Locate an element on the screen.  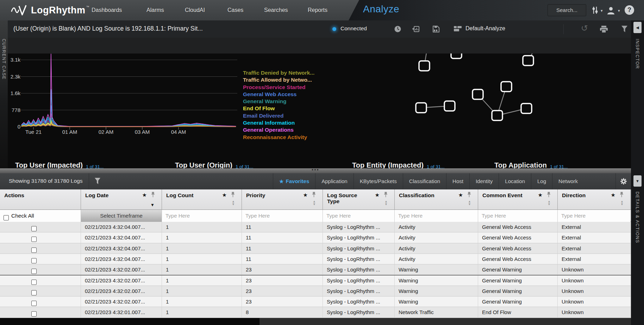
legend-item: Email Delivered is located at coordinates (279, 116).